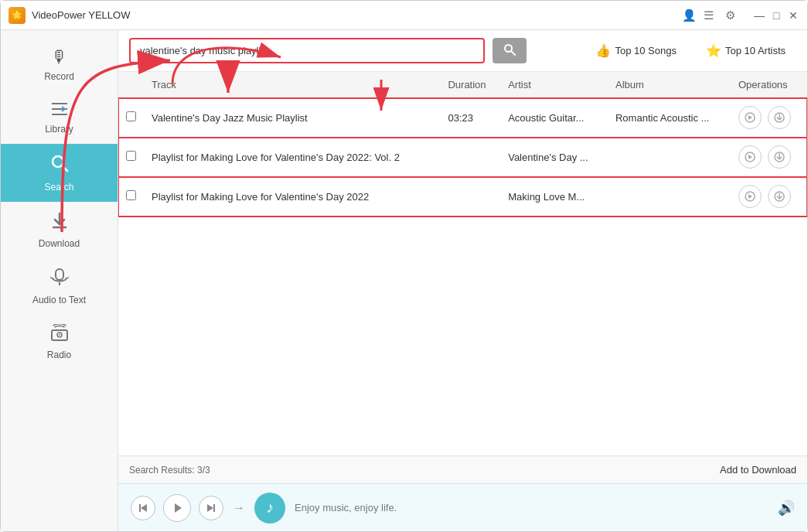  Describe the element at coordinates (462, 51) in the screenshot. I see `search-bar-container: valentine's day music playlist 👍 Top 10 …` at that location.